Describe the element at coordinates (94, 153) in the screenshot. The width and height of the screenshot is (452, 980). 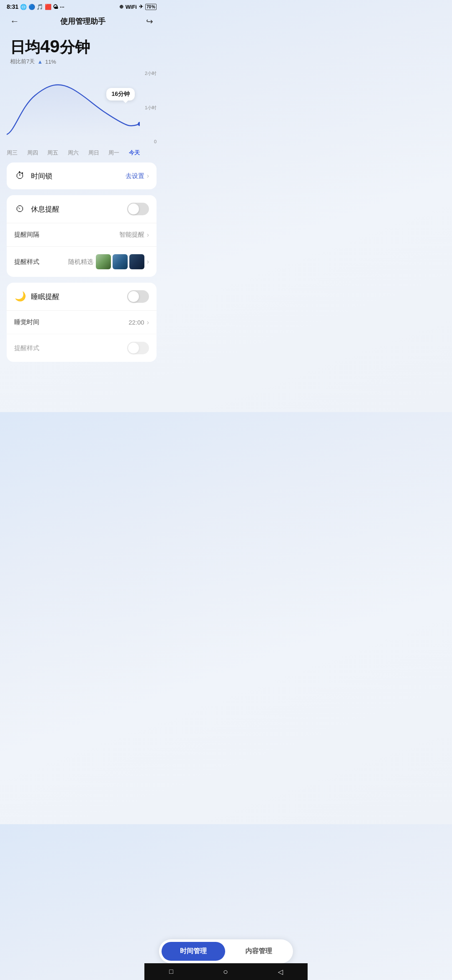
I see `x-label-sun: 周日` at that location.